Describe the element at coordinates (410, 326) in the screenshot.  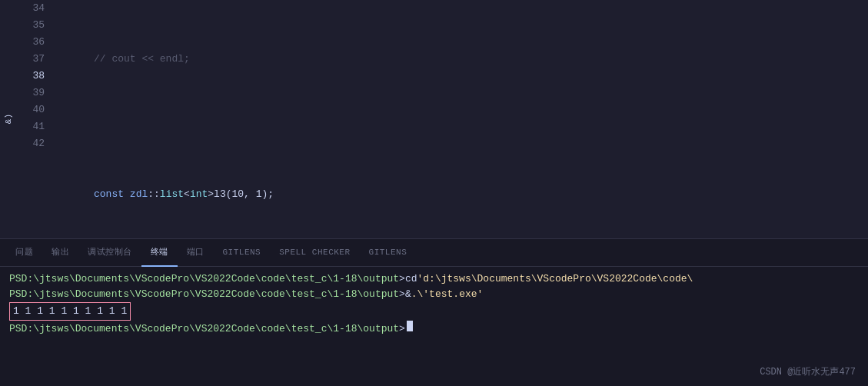
I see `terminal-cursor` at that location.